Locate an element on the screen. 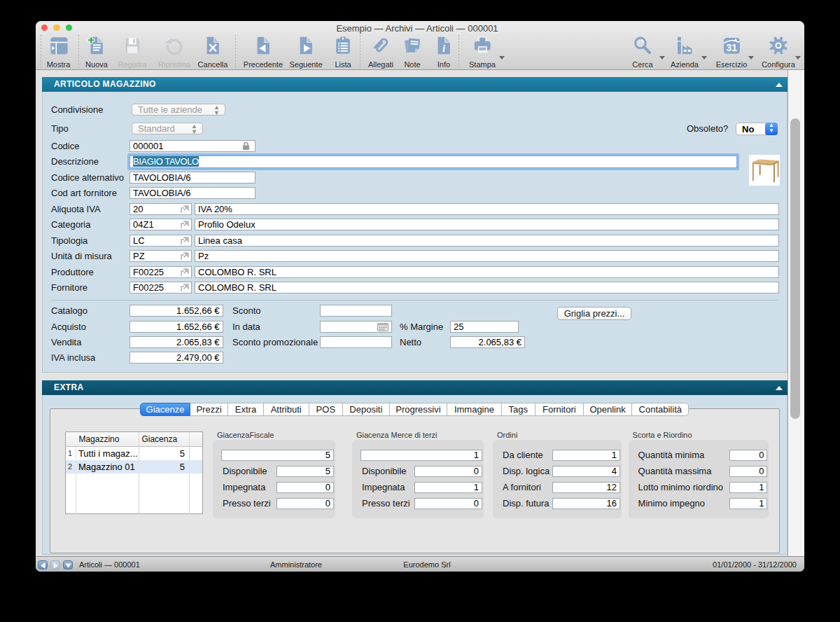  svg-text: 31 is located at coordinates (732, 48).